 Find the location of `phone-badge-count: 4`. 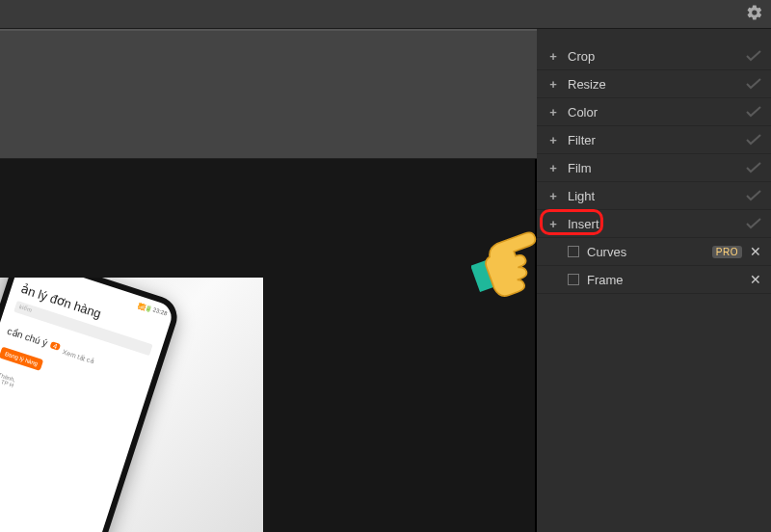

phone-badge-count: 4 is located at coordinates (56, 346).